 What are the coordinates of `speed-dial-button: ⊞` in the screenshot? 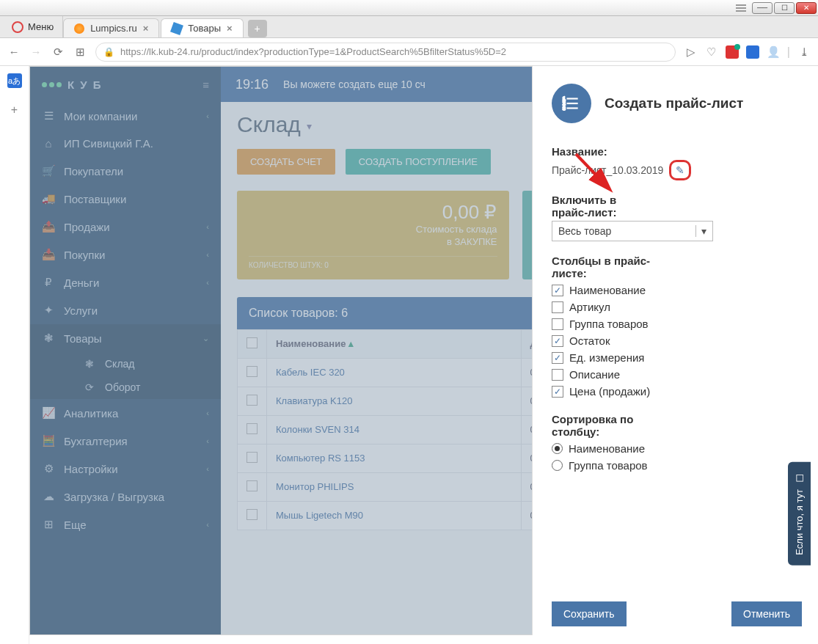 It's located at (80, 52).